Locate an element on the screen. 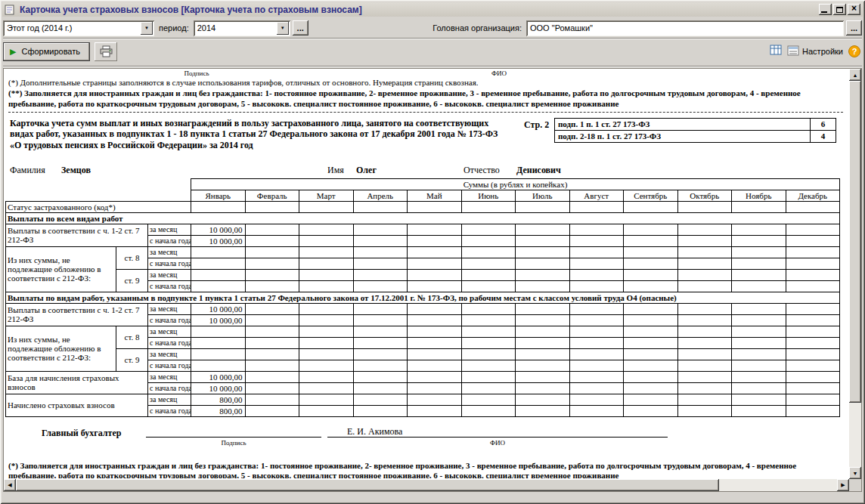 The image size is (865, 504). org-input: ООО "Ромашки" is located at coordinates (685, 29).